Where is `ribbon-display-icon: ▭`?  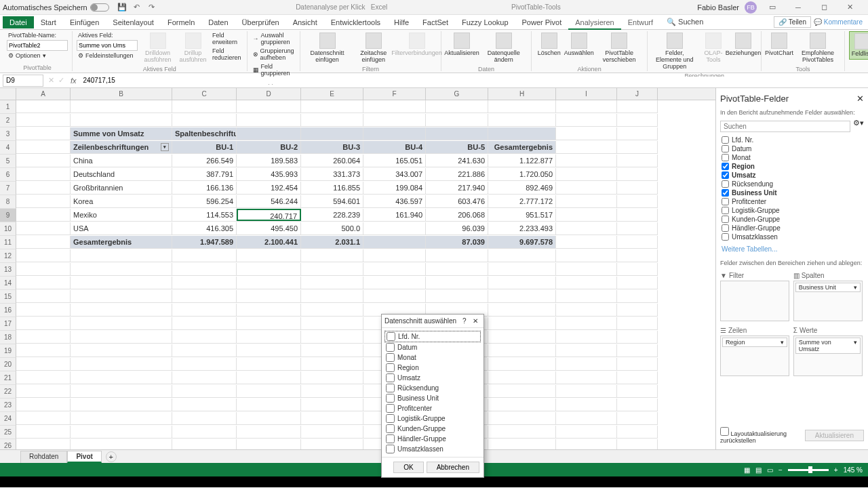
ribbon-display-icon: ▭ is located at coordinates (772, 7).